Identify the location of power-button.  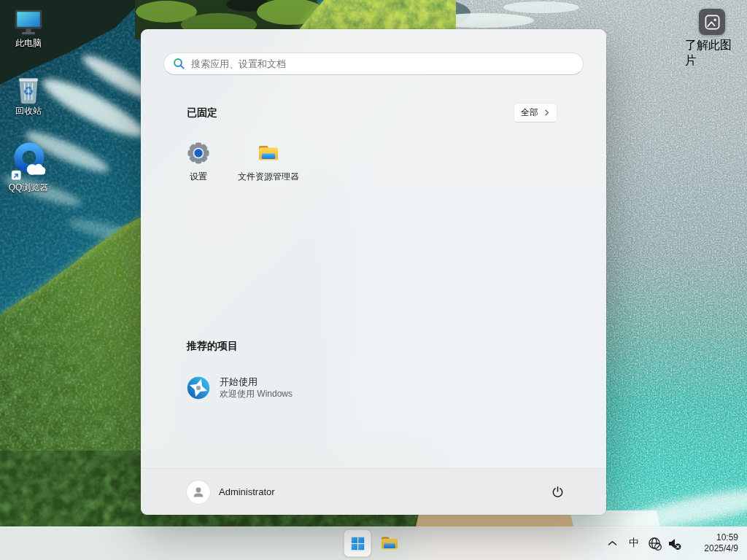
(557, 492).